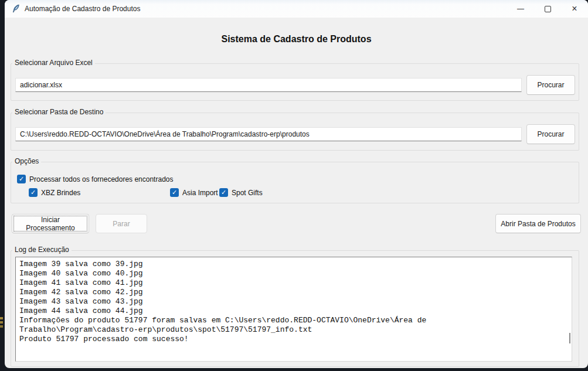 This screenshot has height=371, width=588. I want to click on maximize-button, so click(548, 9).